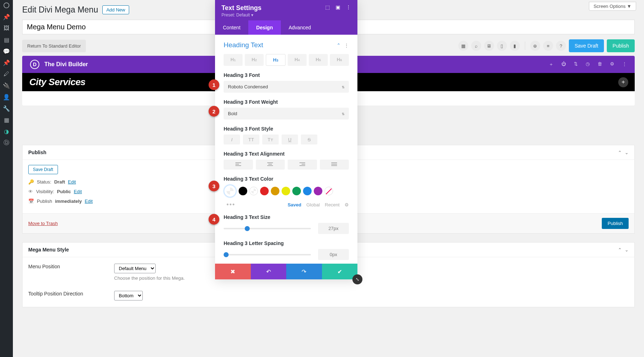 This screenshot has height=357, width=644. What do you see at coordinates (620, 152) in the screenshot?
I see `metabox-collapse-up-icon: ⌃` at bounding box center [620, 152].